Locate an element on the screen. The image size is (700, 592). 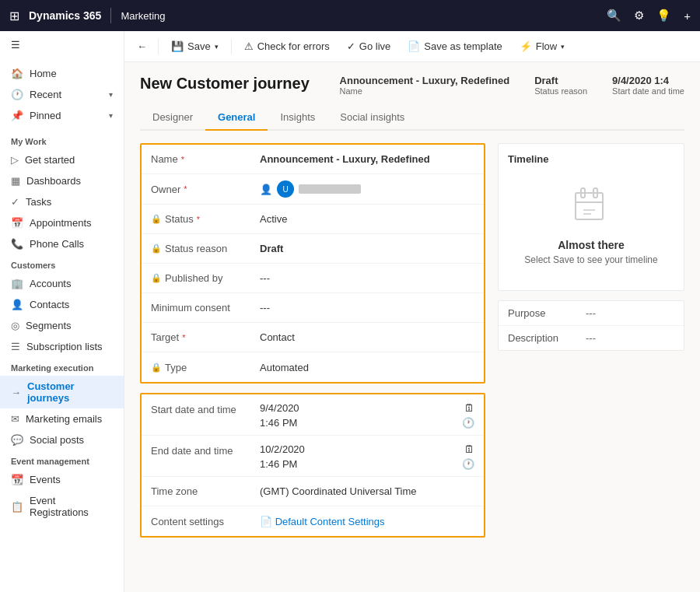
sidebar-item-label: Dashboards is located at coordinates (54, 180).